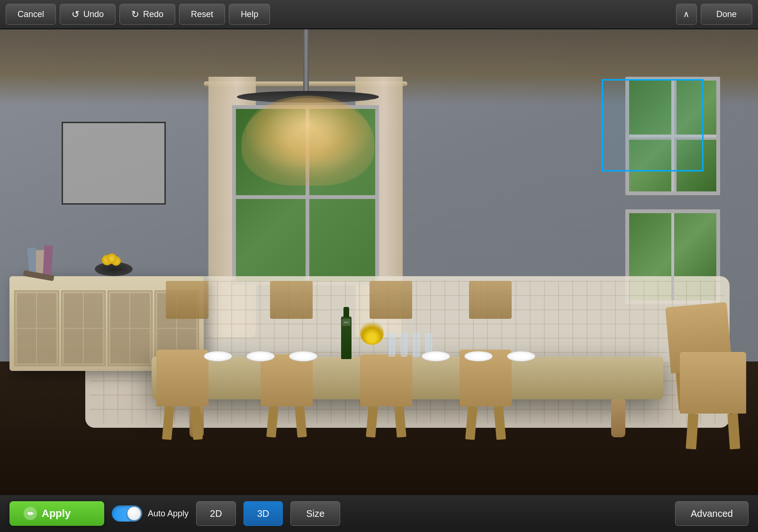  Describe the element at coordinates (202, 14) in the screenshot. I see `reset-label: Reset` at that location.